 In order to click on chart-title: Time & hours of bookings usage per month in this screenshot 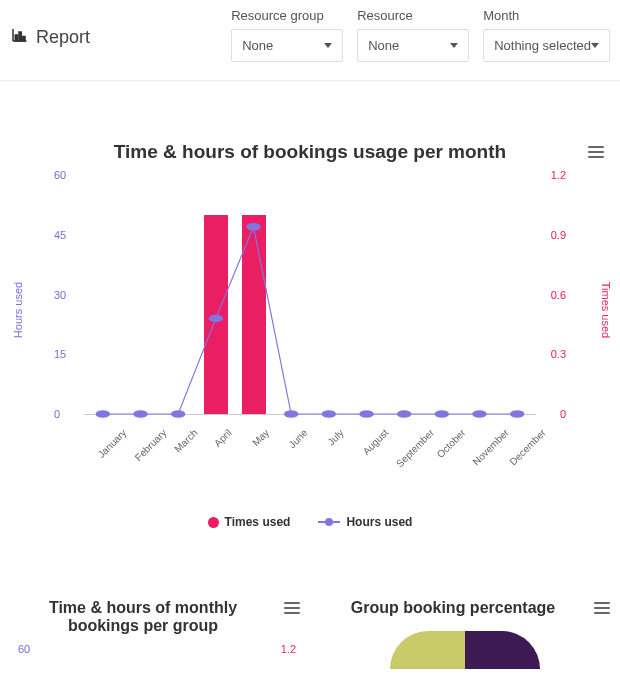, I will do `click(310, 152)`.